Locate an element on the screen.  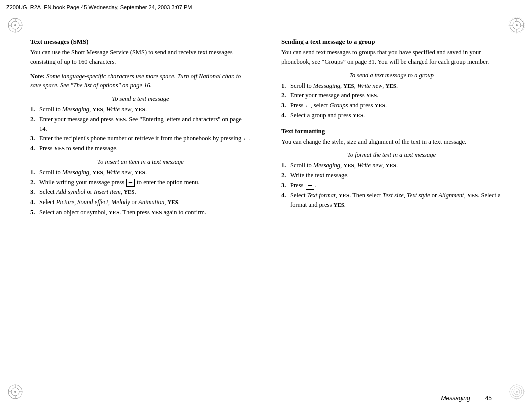
insert-item-list: 1. Scroll to Messaging, YES, Write new, … is located at coordinates (140, 192).